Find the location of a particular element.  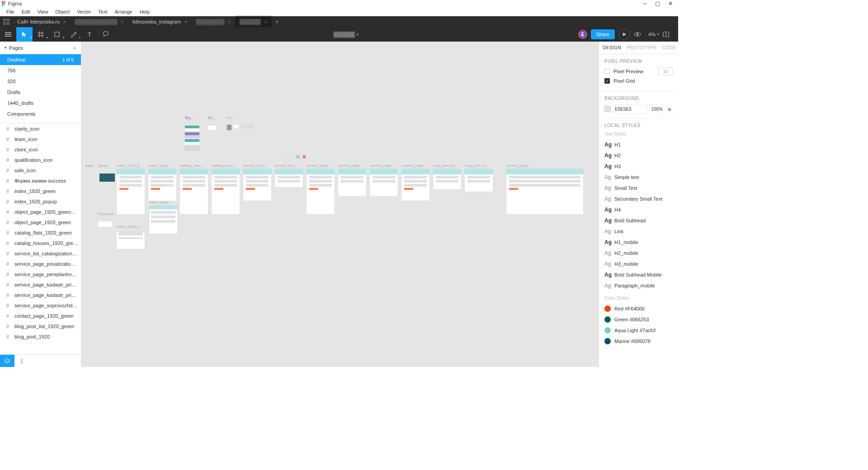

menu-text: Text is located at coordinates (103, 12).